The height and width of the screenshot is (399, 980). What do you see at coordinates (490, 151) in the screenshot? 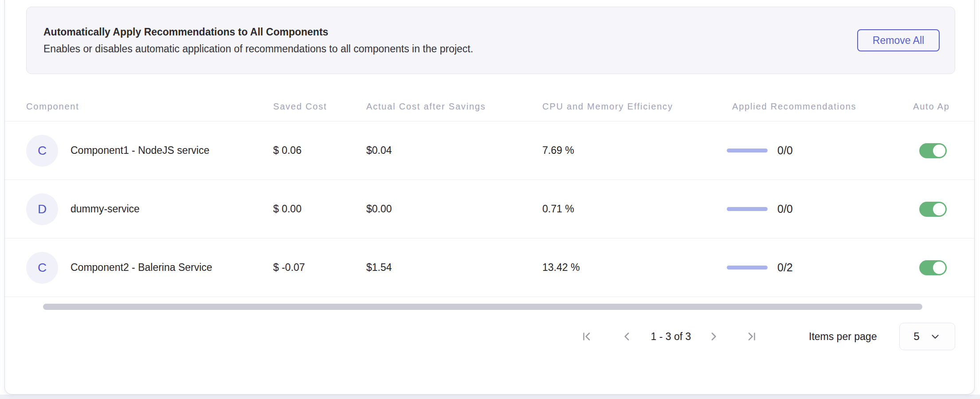
I see `table-row: C Component1 - NodeJS service $ 0.06 $0.…` at bounding box center [490, 151].